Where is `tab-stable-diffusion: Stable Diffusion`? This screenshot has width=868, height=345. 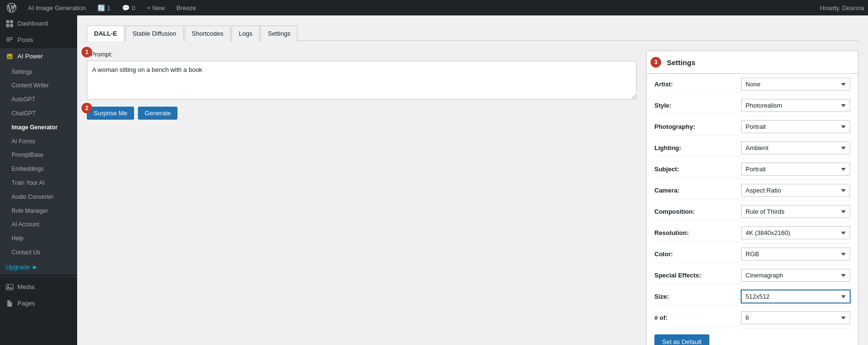 tab-stable-diffusion: Stable Diffusion is located at coordinates (154, 33).